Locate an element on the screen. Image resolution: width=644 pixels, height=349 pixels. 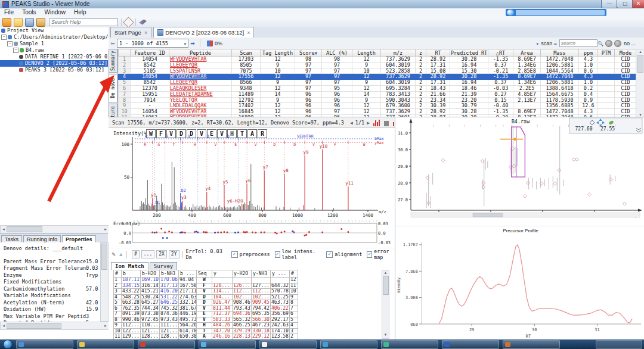
menu-item-file: File is located at coordinates (9, 12).